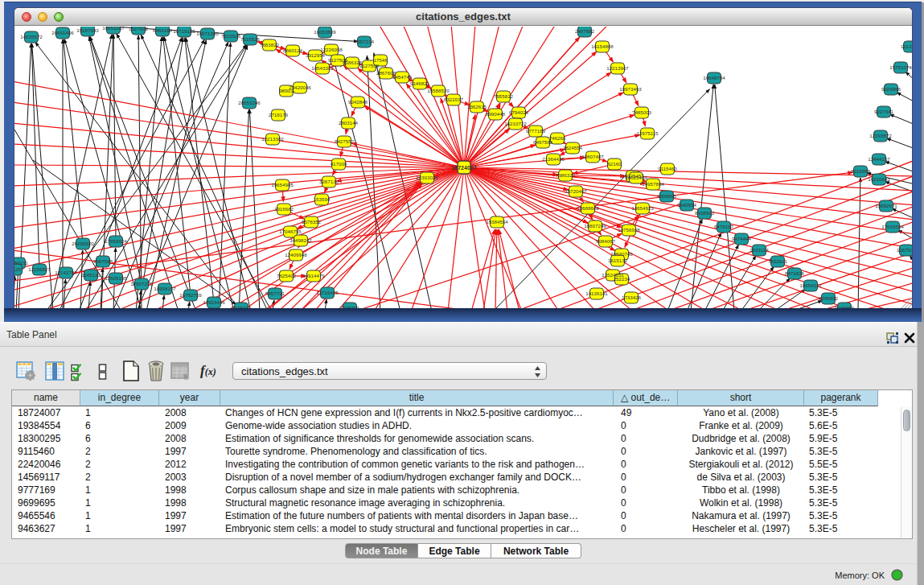  I want to click on svg-text: 10025433, so click(636, 177).